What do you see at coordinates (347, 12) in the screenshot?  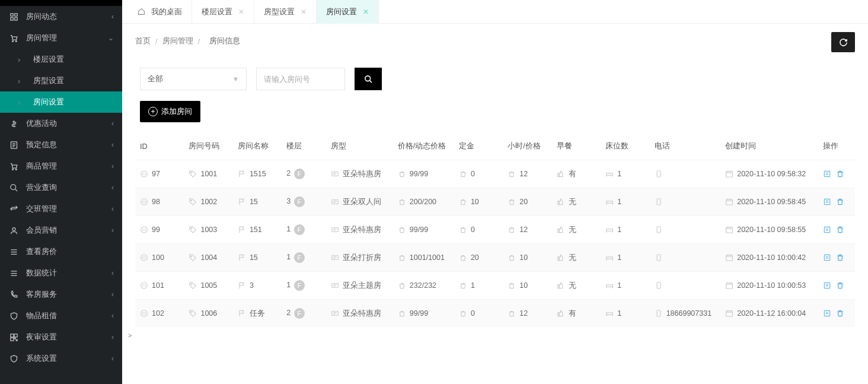 I see `tab-3: 房间设置 ✕` at bounding box center [347, 12].